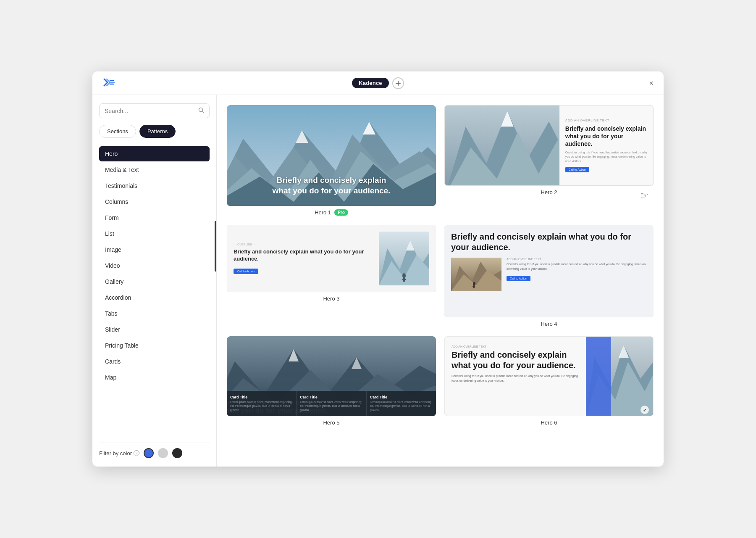 Image resolution: width=756 pixels, height=538 pixels. What do you see at coordinates (620, 377) in the screenshot?
I see `hero6-mountain-img: ⤢` at bounding box center [620, 377].